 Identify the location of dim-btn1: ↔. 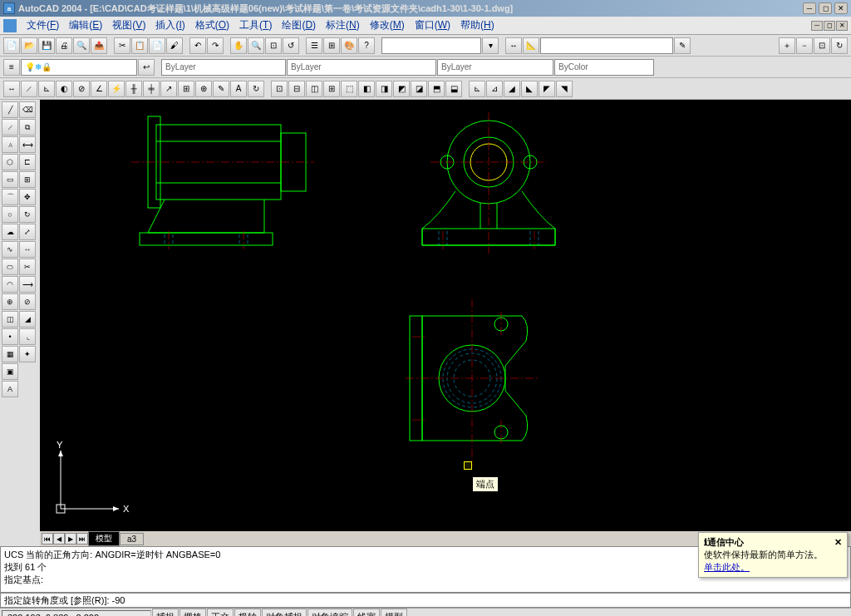
(514, 46).